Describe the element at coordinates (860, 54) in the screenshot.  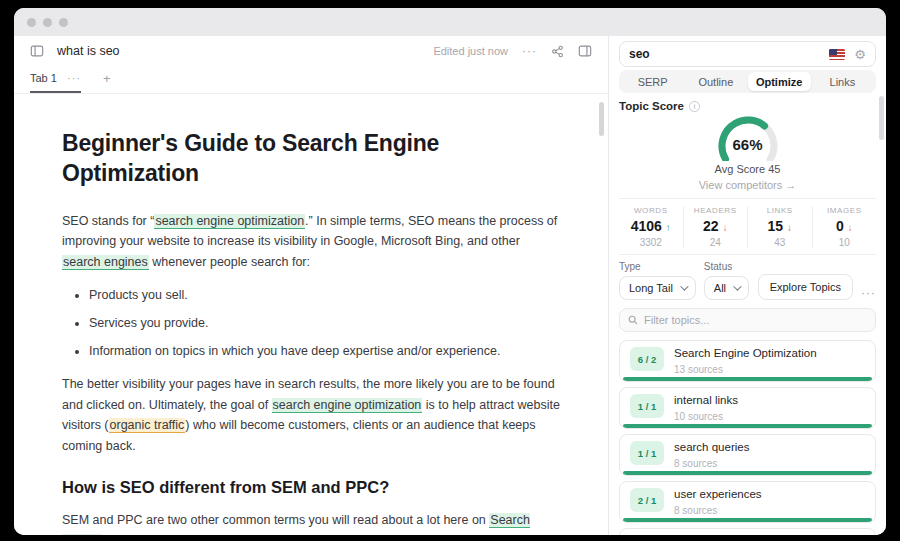
I see `gear-icon: ⚙` at that location.